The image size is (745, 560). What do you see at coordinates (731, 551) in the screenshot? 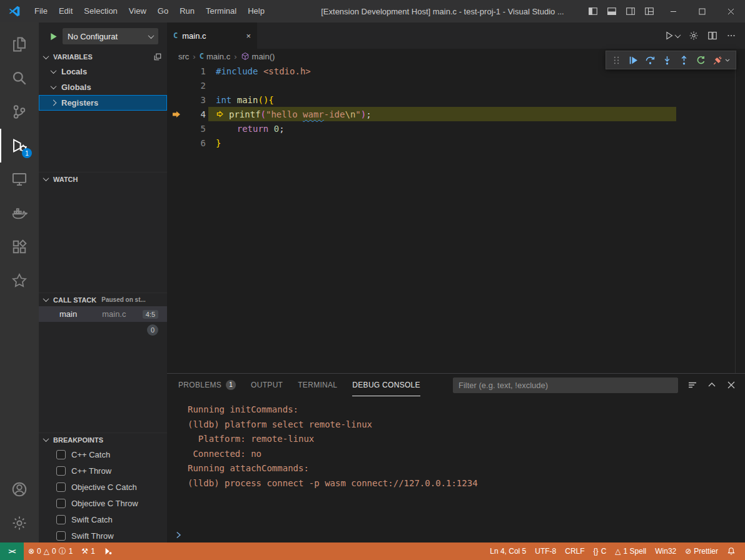
I see `notifications-bell` at bounding box center [731, 551].